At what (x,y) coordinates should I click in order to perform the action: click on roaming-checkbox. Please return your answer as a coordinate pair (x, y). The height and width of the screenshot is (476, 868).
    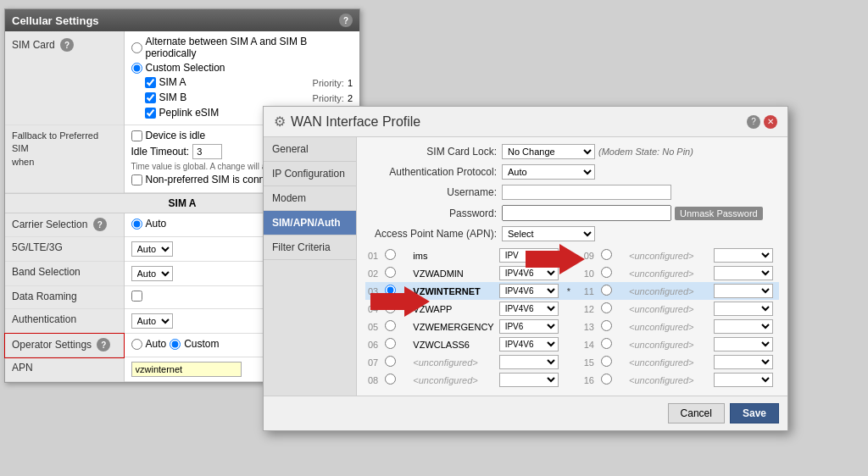
    Looking at the image, I should click on (137, 296).